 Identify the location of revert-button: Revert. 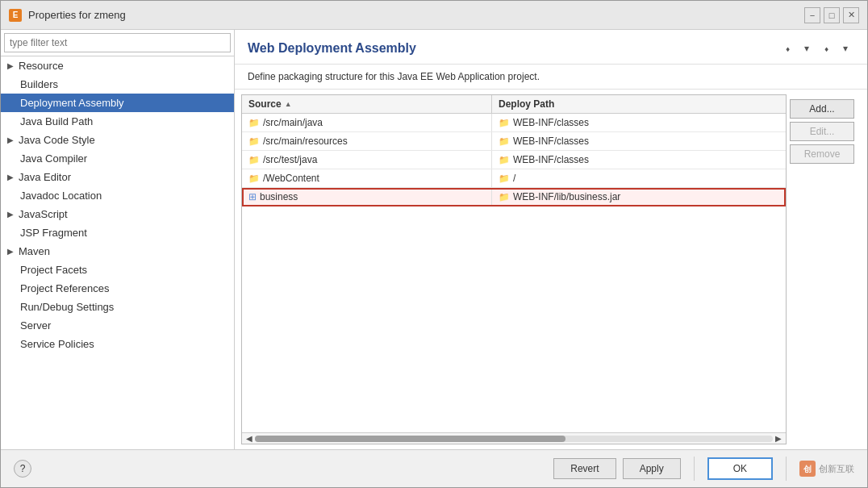
(584, 469).